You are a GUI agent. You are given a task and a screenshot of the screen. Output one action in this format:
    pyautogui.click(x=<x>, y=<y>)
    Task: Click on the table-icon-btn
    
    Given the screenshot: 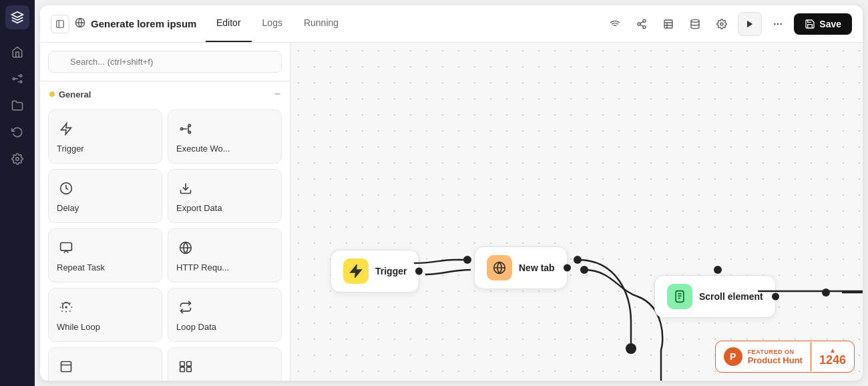 What is the action you would take?
    pyautogui.click(x=668, y=24)
    